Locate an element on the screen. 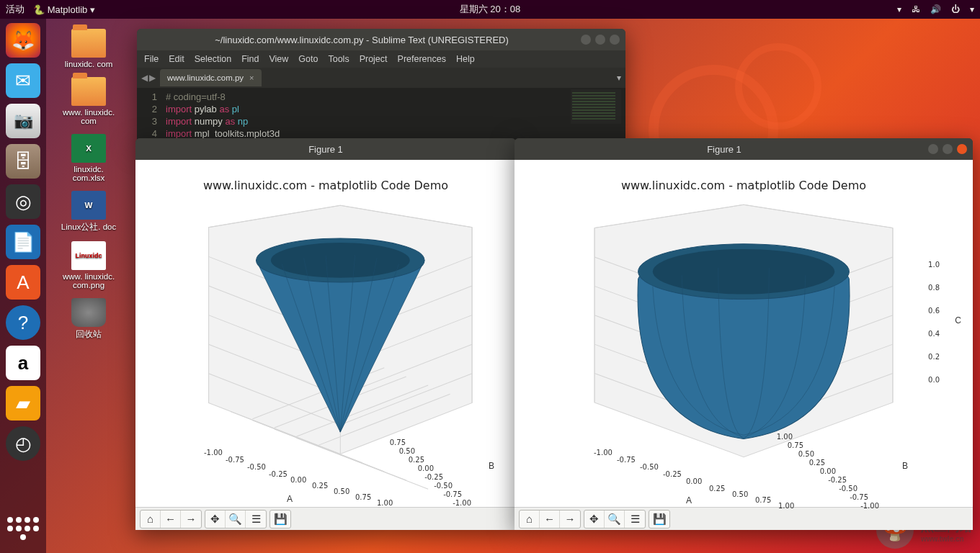  menu-selection: Selection is located at coordinates (213, 59).